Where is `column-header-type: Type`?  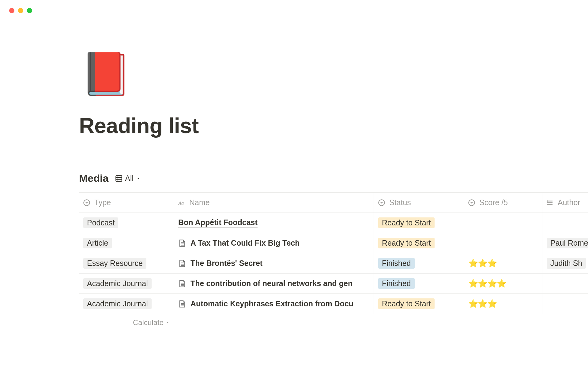 column-header-type: Type is located at coordinates (126, 202).